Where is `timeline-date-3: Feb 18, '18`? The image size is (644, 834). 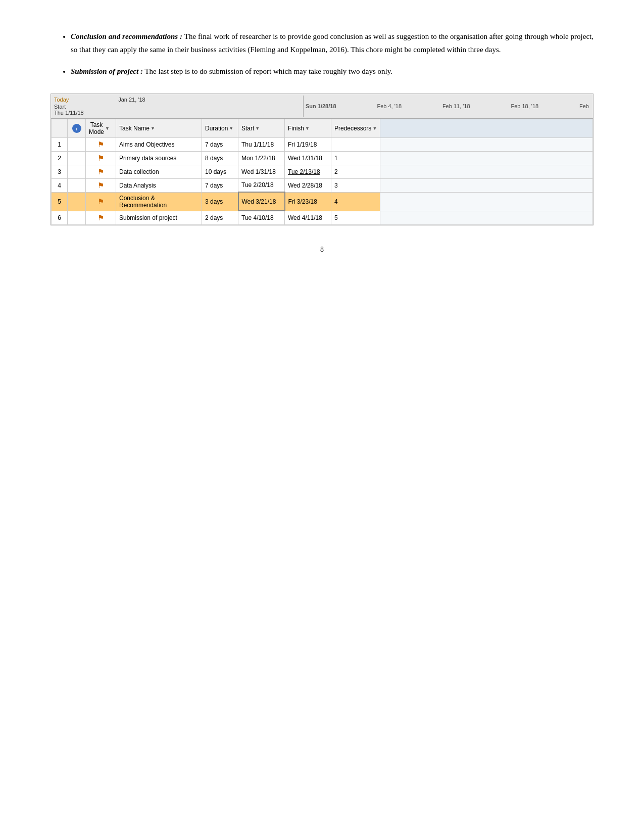
timeline-date-3: Feb 18, '18 is located at coordinates (524, 106).